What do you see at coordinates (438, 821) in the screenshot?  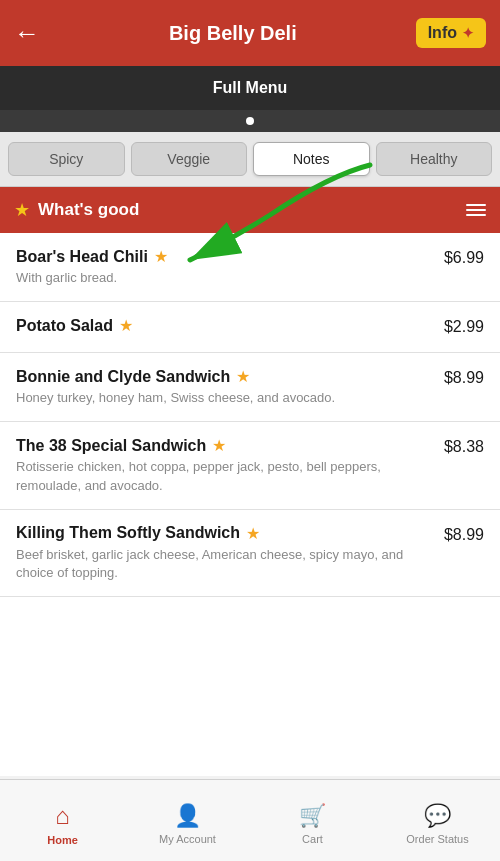 I see `nav-order-status: 💬 Order Status` at bounding box center [438, 821].